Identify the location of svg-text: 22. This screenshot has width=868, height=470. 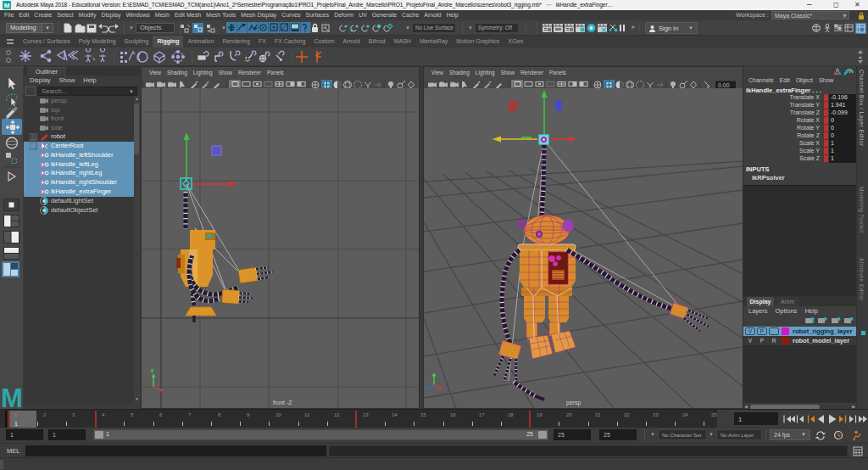
(627, 415).